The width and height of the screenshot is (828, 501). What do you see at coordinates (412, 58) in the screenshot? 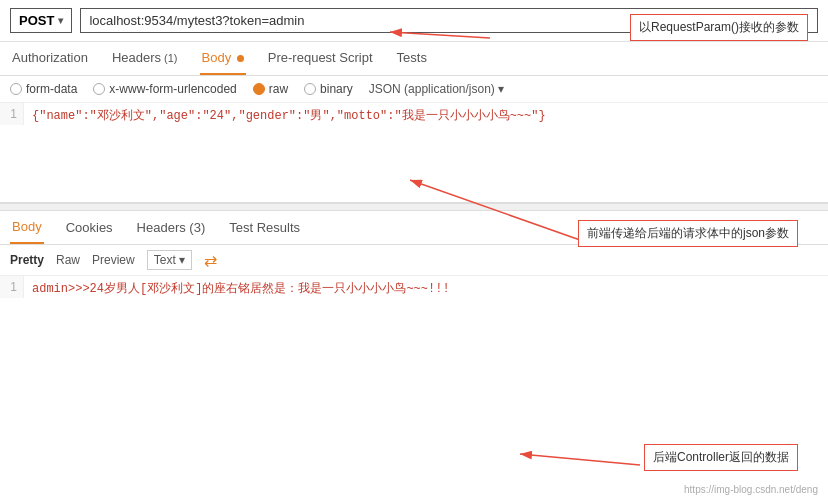
I see `tab-tests: Tests` at bounding box center [412, 58].